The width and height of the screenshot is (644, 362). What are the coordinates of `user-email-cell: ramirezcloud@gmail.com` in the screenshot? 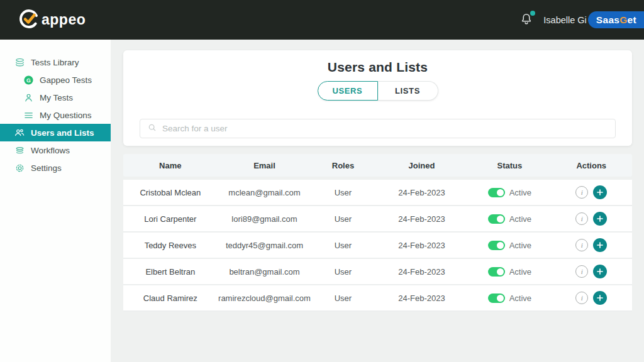 It's located at (265, 298).